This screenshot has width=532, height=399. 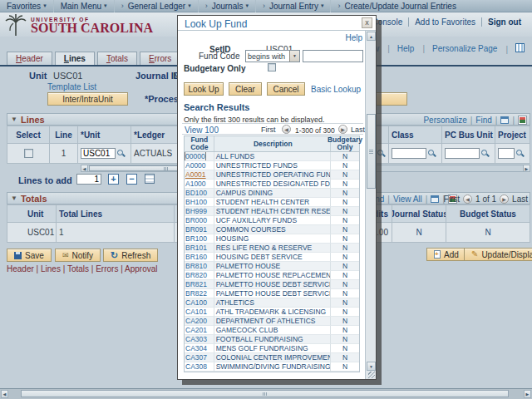 What do you see at coordinates (88, 99) in the screenshot?
I see `inter-intra-unit-button: Inter/IntraUnit` at bounding box center [88, 99].